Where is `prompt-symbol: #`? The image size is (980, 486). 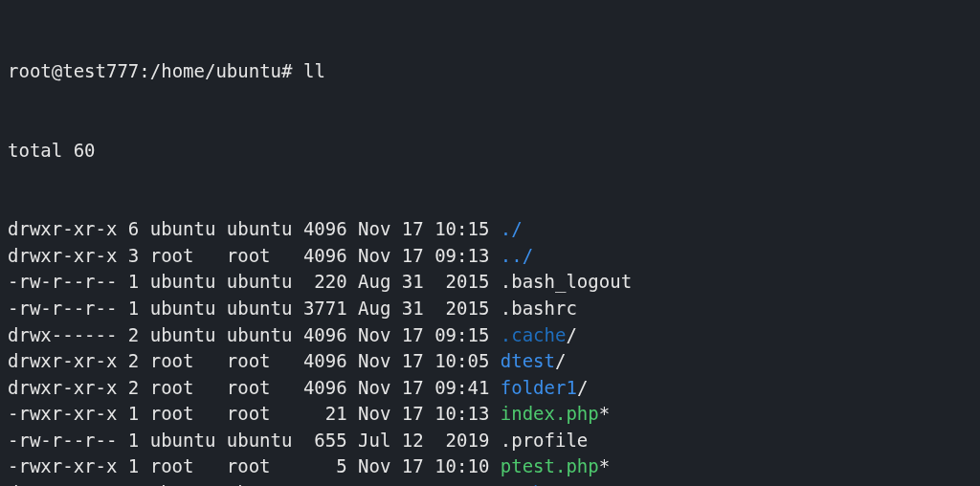
prompt-symbol: # is located at coordinates (287, 71).